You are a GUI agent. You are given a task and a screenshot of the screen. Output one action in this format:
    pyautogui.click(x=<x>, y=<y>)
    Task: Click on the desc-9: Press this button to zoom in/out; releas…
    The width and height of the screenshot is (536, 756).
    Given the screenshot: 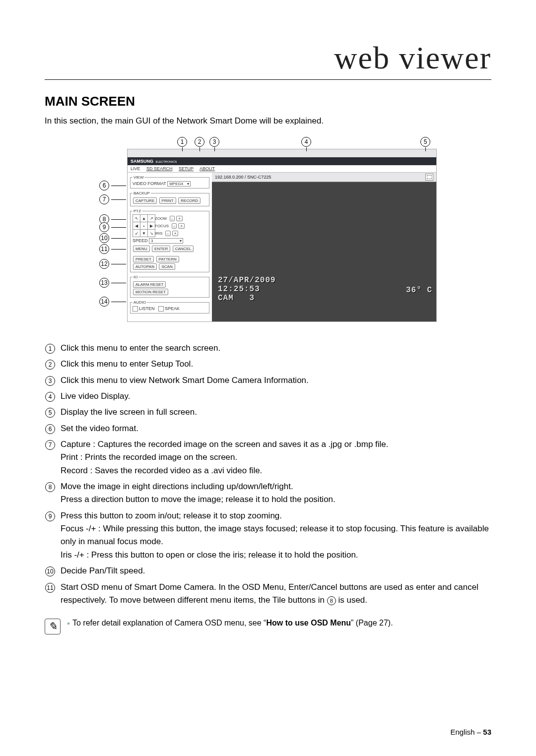 What is the action you would take?
    pyautogui.click(x=276, y=536)
    